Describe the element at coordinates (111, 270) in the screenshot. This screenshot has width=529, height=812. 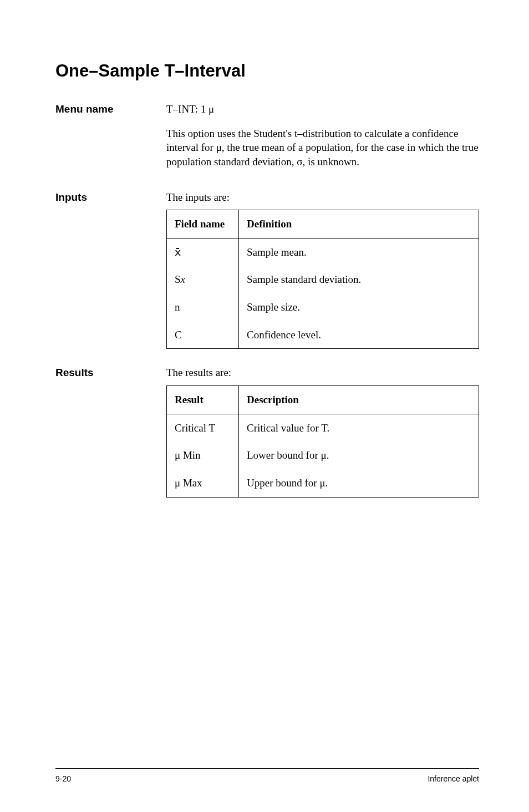
I see `inputs-label: Inputs` at that location.